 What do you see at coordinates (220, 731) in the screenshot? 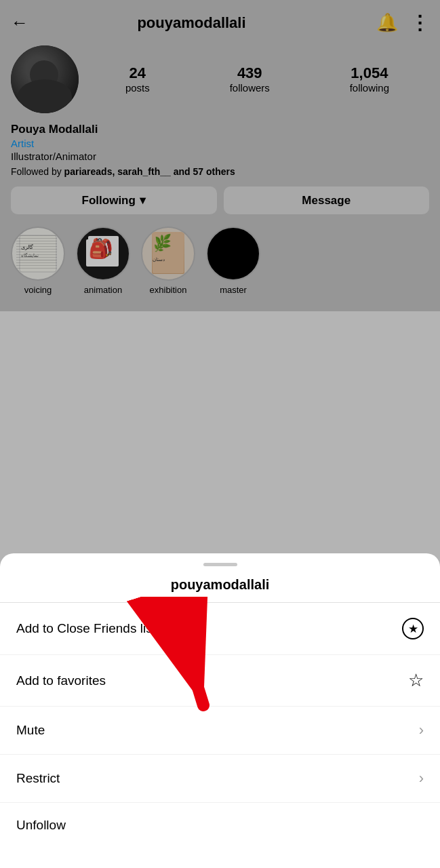
I see `sheet-item-mute: Mute ›` at bounding box center [220, 731].